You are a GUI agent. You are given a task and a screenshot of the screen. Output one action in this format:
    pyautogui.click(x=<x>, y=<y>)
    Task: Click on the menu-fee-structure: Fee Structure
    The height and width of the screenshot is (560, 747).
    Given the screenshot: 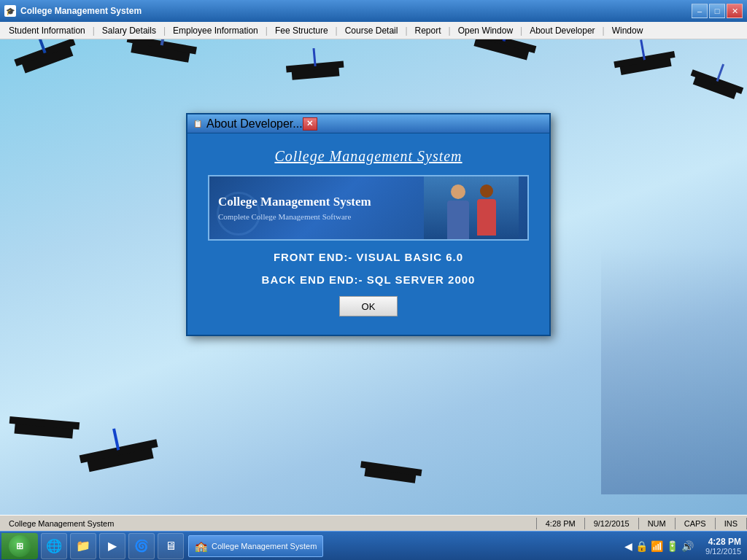 What is the action you would take?
    pyautogui.click(x=302, y=31)
    